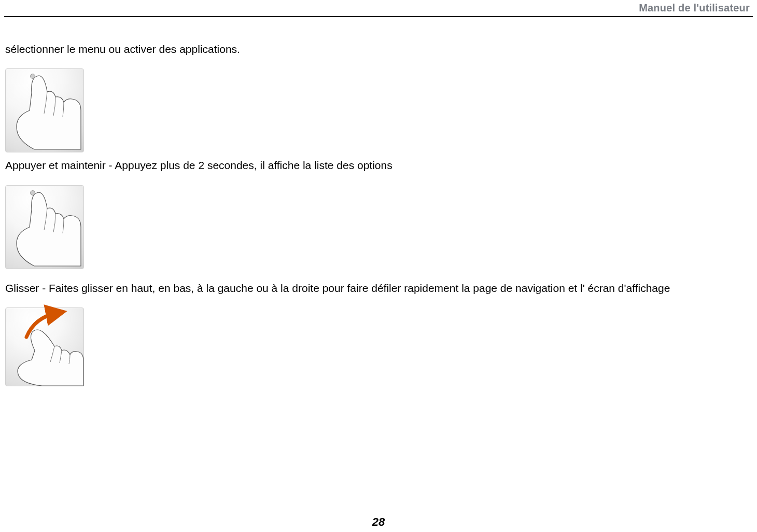 This screenshot has height=532, width=757. I want to click on paragraph-2: Appuyer et maintenir - Appuyez plus de 2…, so click(377, 165).